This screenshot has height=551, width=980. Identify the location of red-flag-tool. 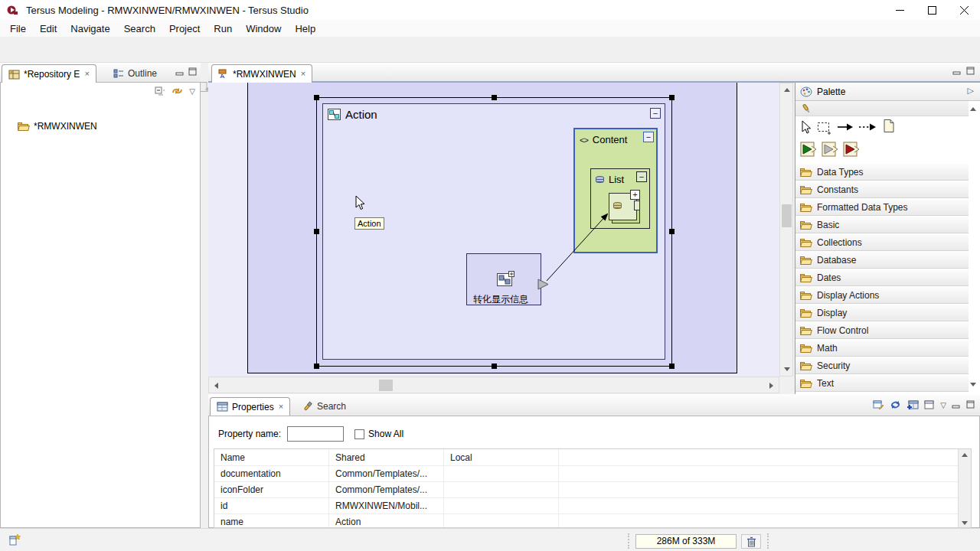
(851, 150).